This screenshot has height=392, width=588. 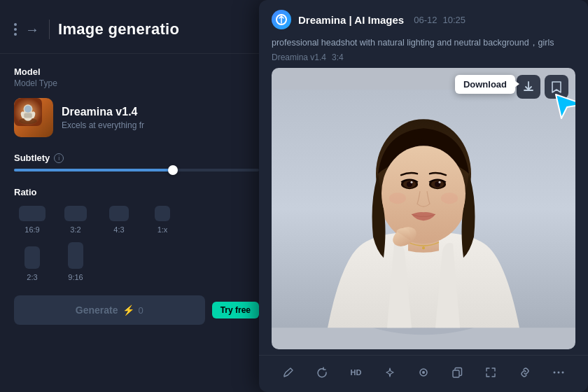 I want to click on generate-button: Generate ⚡ 0, so click(x=109, y=310).